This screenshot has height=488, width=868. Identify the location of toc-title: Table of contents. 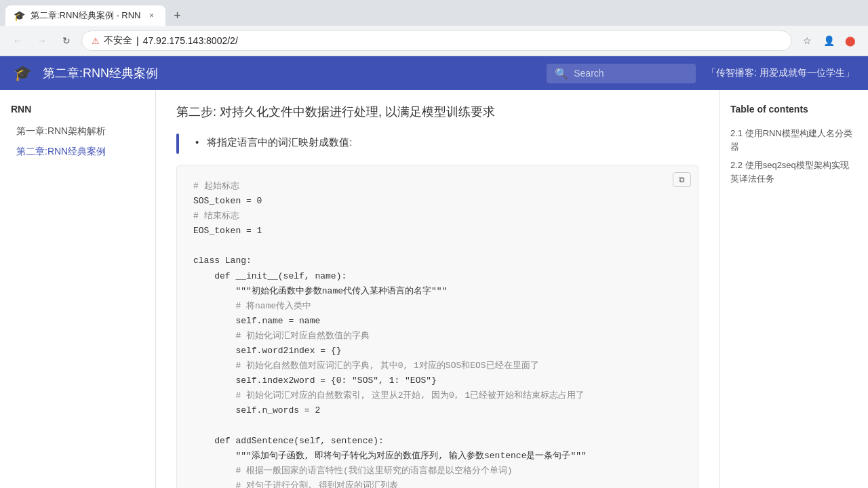
(793, 109).